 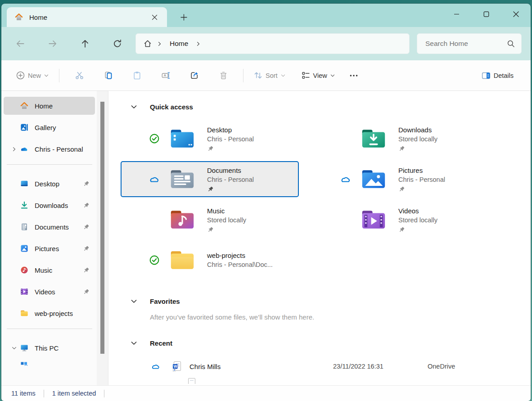 I want to click on sort-icon, so click(x=258, y=76).